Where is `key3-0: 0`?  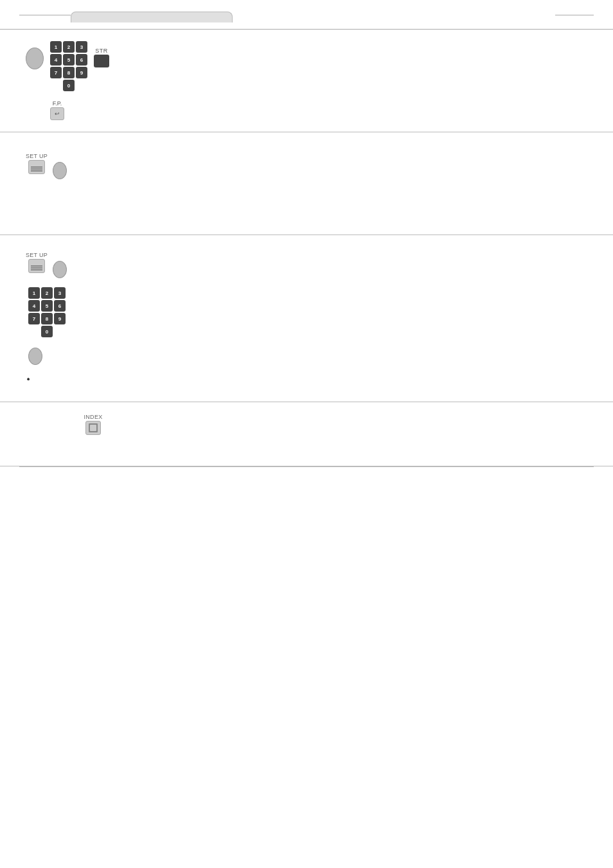
key3-0: 0 is located at coordinates (47, 332).